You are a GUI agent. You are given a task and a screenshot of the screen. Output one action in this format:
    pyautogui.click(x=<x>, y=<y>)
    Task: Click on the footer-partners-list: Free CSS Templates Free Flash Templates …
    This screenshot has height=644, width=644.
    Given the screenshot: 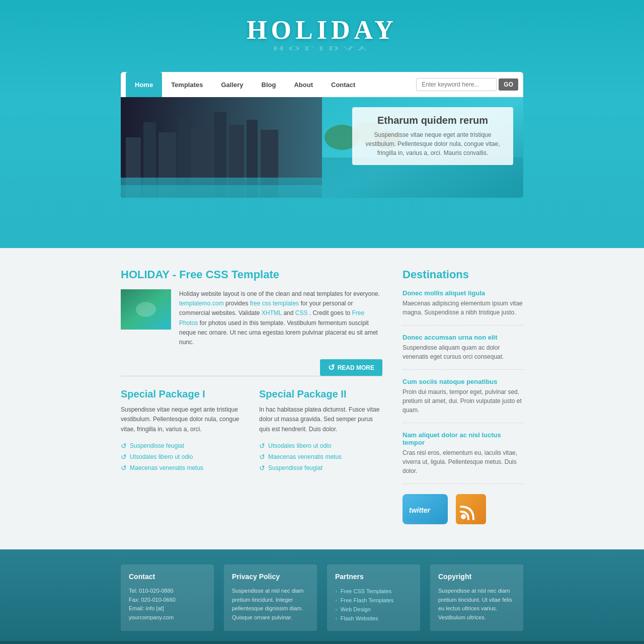 What is the action you would take?
    pyautogui.click(x=373, y=605)
    